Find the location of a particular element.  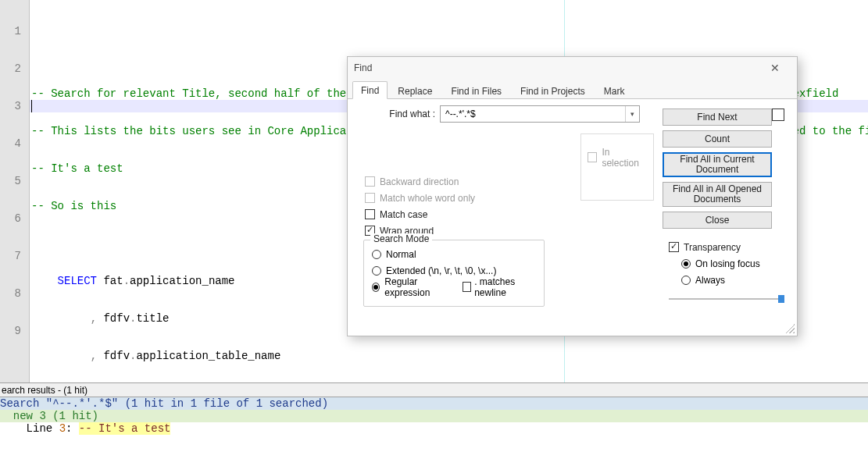

tab-find-in-files: Find in Files is located at coordinates (477, 91).